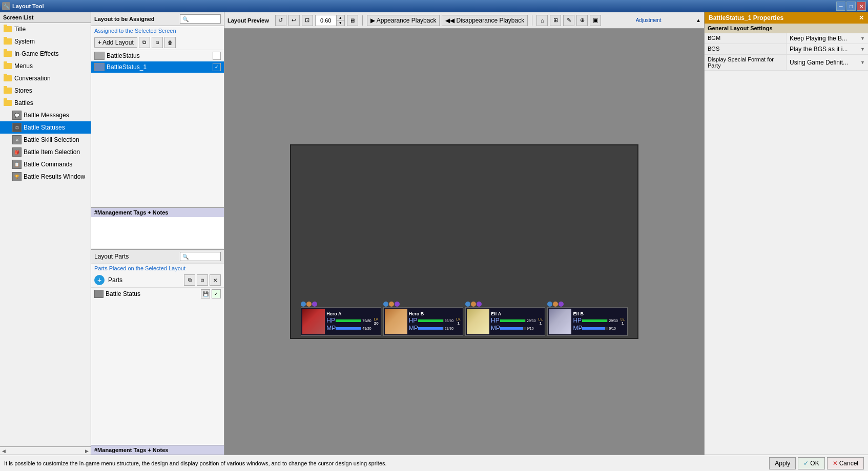 The width and height of the screenshot is (868, 471). I want to click on cancel-label: Cancel, so click(849, 463).